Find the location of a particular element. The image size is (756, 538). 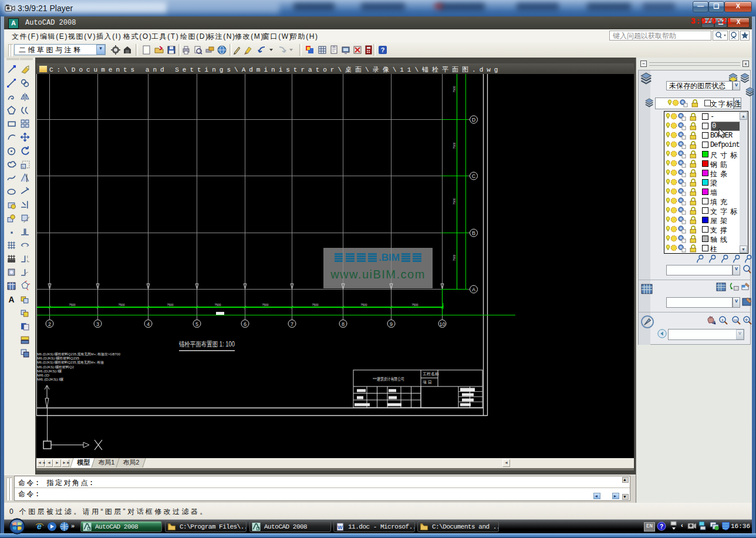

svg-text: M6.(DJKS):螺栓材料Q235 is located at coordinates (59, 358).